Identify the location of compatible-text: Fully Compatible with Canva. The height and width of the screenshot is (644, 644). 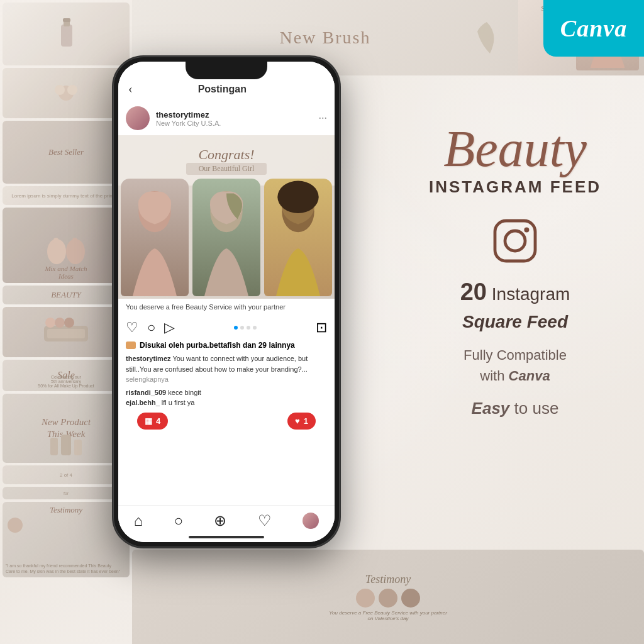
(515, 365).